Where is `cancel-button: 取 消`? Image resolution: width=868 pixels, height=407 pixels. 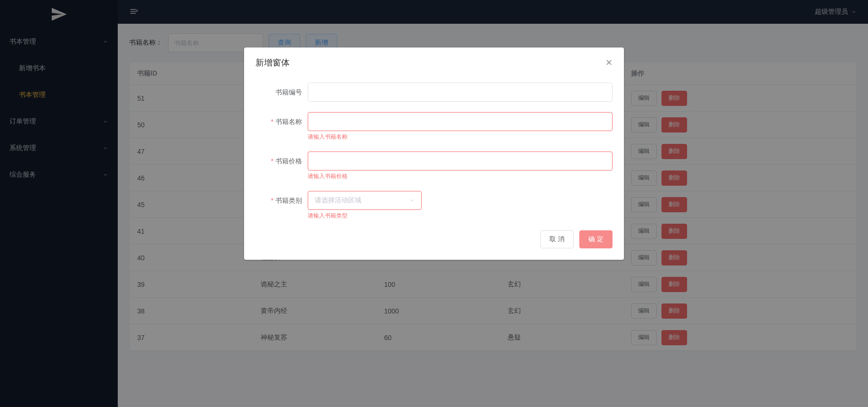 cancel-button: 取 消 is located at coordinates (557, 239).